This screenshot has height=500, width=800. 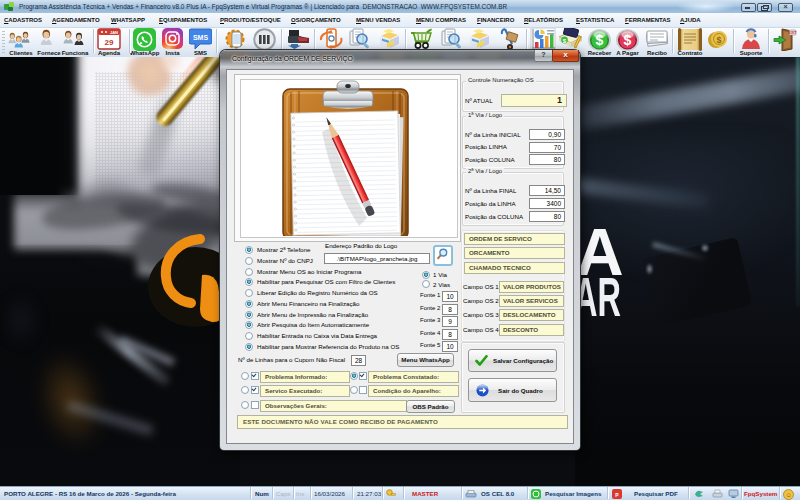 What do you see at coordinates (114, 32) in the screenshot?
I see `svg-text: JAN` at bounding box center [114, 32].